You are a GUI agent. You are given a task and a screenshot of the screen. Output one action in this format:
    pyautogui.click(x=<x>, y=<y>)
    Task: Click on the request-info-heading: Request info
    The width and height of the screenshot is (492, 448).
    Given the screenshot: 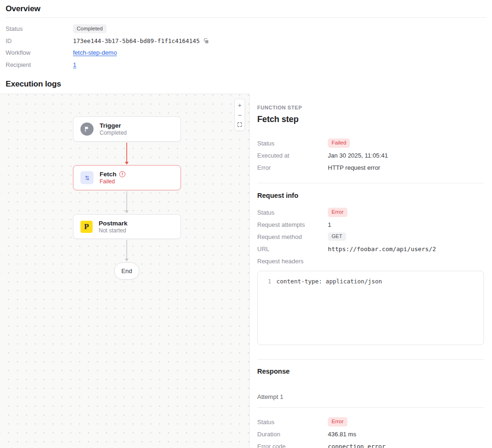 What is the action you would take?
    pyautogui.click(x=370, y=195)
    